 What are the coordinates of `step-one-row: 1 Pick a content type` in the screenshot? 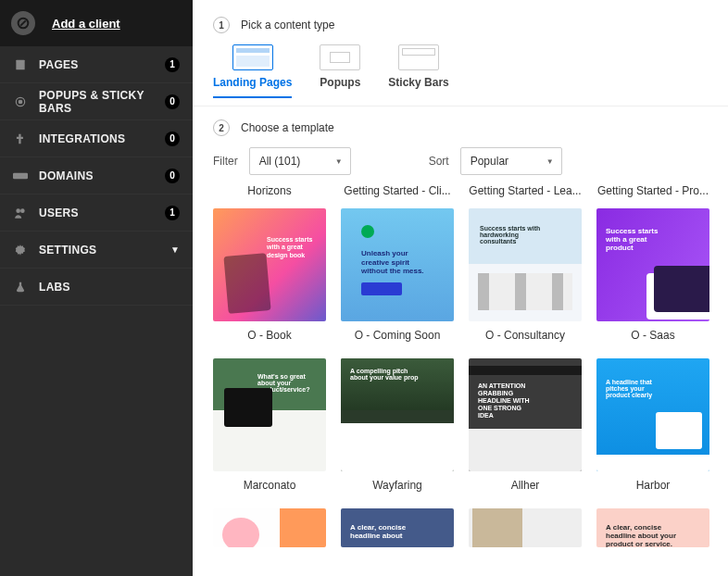 It's located at (461, 25).